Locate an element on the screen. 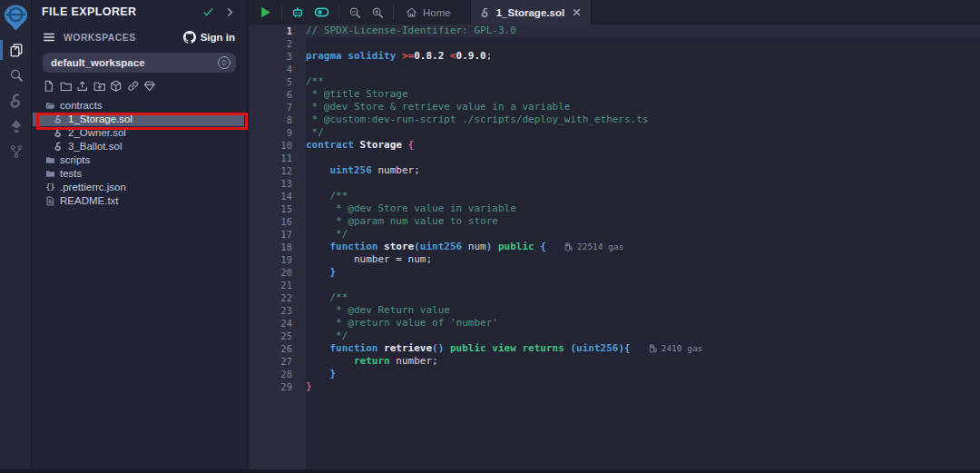 Image resolution: width=980 pixels, height=473 pixels. code-line-9: 9 */ is located at coordinates (615, 133).